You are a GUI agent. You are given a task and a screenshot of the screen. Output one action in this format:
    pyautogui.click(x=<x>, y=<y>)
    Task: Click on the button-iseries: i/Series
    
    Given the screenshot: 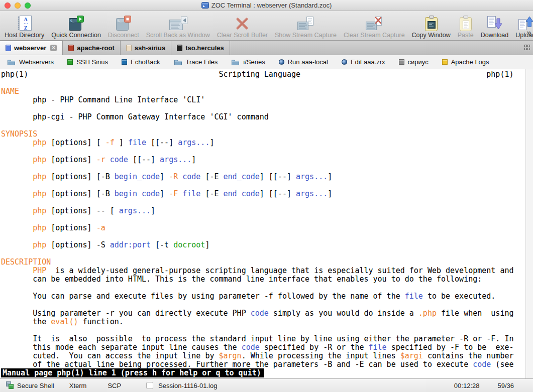 What is the action you would take?
    pyautogui.click(x=248, y=62)
    